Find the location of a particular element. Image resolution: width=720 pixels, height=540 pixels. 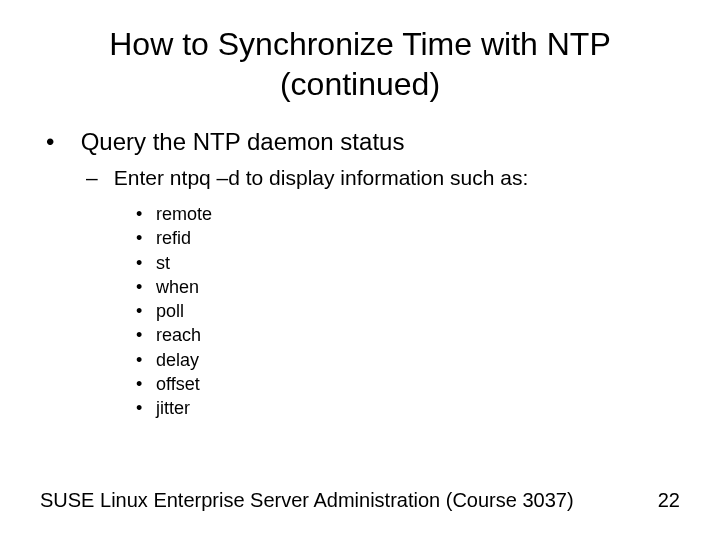

bullet-l3-text: jitter is located at coordinates (173, 408).